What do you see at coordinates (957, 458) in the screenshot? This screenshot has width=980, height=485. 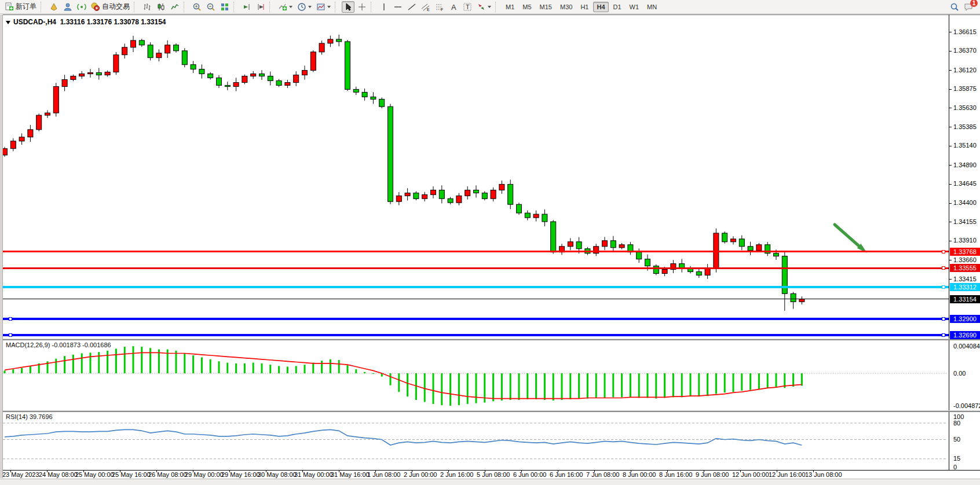 I see `rsi-axis-tick-label: 15` at bounding box center [957, 458].